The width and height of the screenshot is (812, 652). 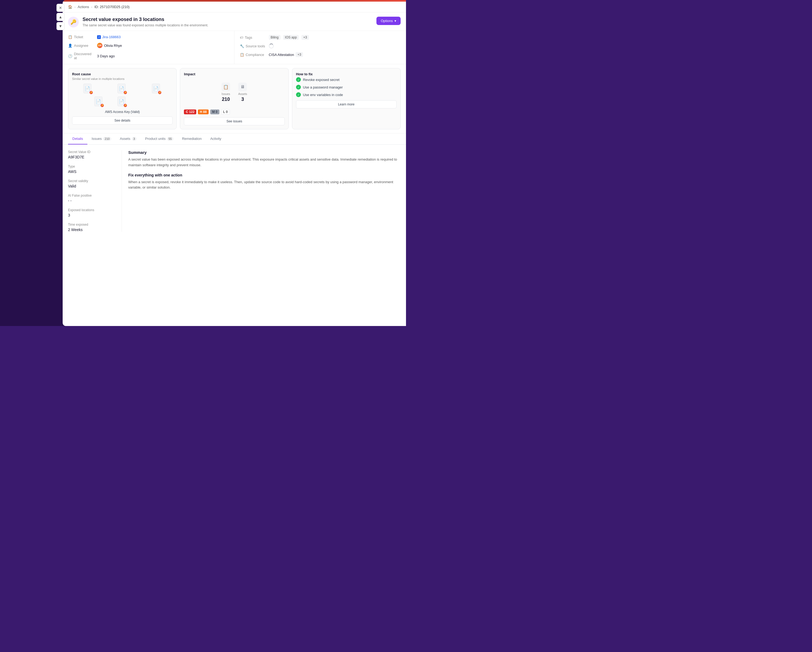 I want to click on discovered-row: 🕐 Discovered at 3 Days ago, so click(x=148, y=56).